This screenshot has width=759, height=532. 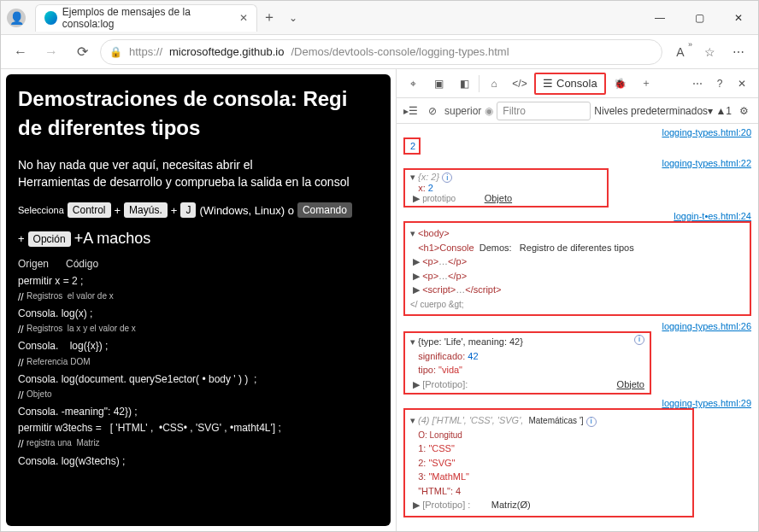 What do you see at coordinates (412, 146) in the screenshot?
I see `log-row-1: 2` at bounding box center [412, 146].